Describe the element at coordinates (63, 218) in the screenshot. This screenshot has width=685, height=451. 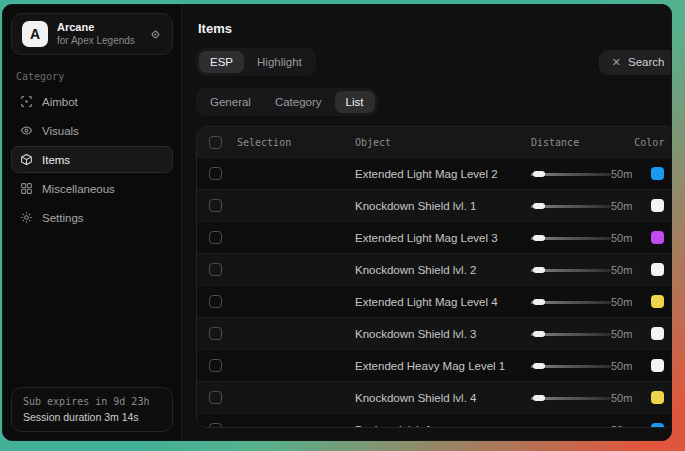
I see `sidebar-item-label: Settings` at that location.